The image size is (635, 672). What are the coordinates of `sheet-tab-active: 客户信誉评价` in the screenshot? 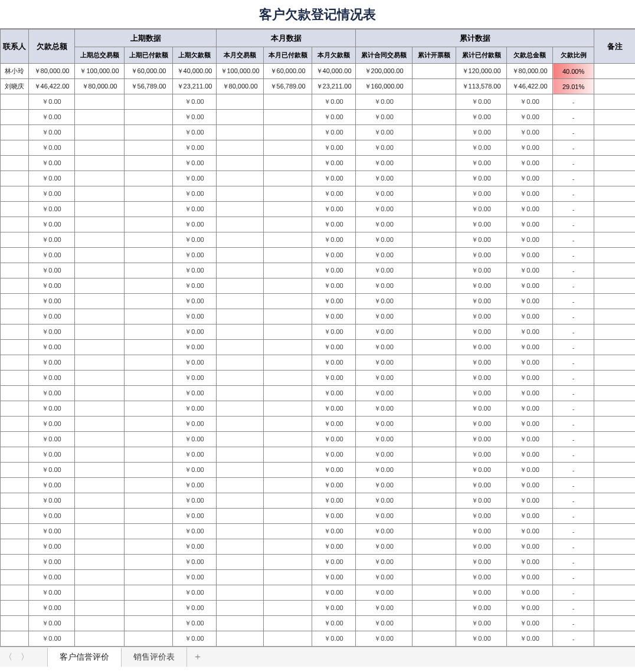 It's located at (84, 657).